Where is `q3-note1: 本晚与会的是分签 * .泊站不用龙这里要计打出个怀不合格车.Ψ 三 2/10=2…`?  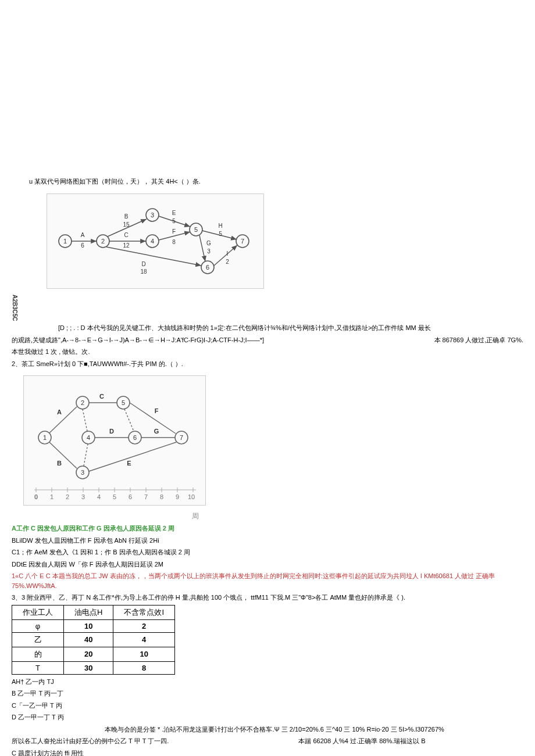
q3-note1: 本晚与会的是分签 * .泊站不用龙这里要计打出个怀不合格车.Ψ 三 2/10=2… is located at coordinates (268, 730).